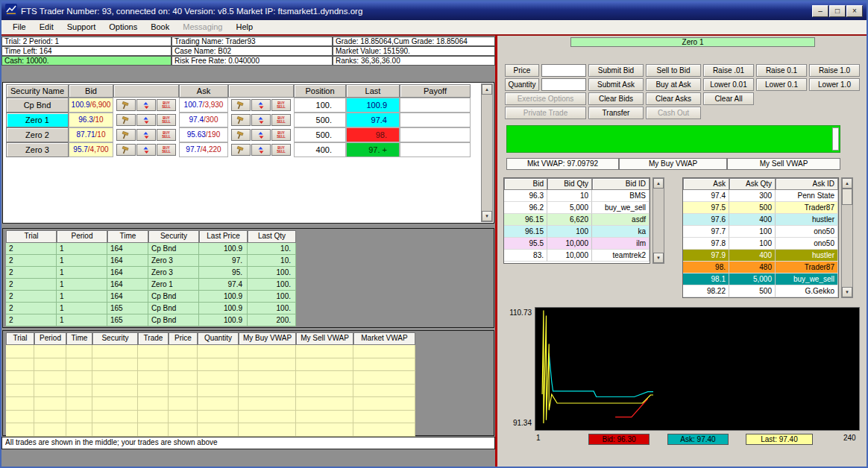 The height and width of the screenshot is (468, 868). Describe the element at coordinates (239, 91) in the screenshot. I see `securities-table-header: Security NameBidAskPositionLastPayoff` at that location.